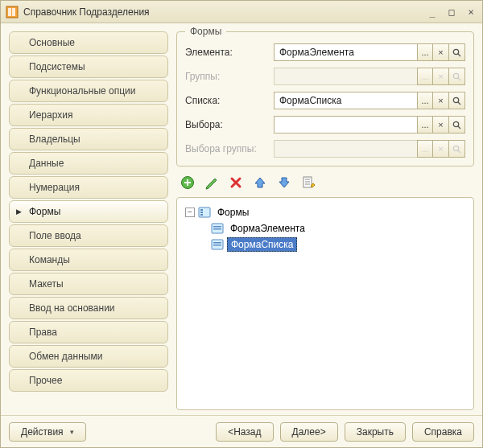 The height and width of the screenshot is (448, 483). I want to click on label-element: Элемента:, so click(229, 52).